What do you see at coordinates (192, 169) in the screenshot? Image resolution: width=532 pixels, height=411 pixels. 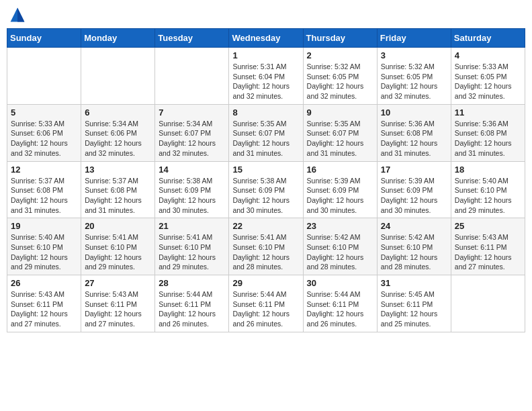 I see `day-number: 14` at bounding box center [192, 169].